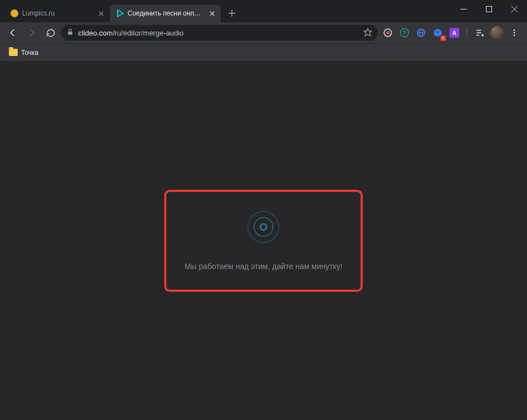  I want to click on reading-list-button, so click(480, 33).